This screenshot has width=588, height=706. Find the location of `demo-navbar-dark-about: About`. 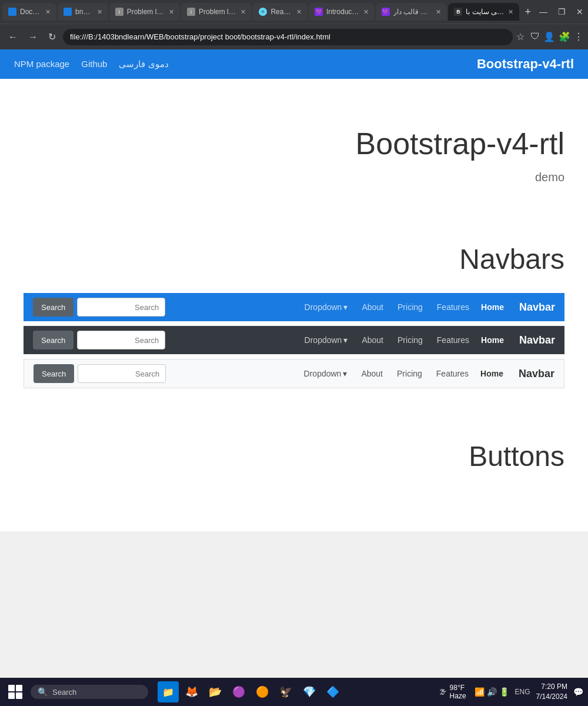

demo-navbar-dark-about: About is located at coordinates (373, 340).